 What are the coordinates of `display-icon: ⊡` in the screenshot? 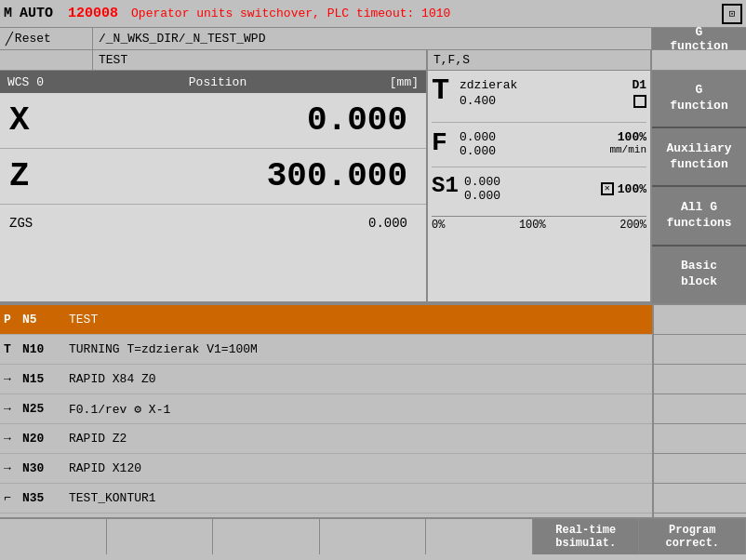 It's located at (732, 14).